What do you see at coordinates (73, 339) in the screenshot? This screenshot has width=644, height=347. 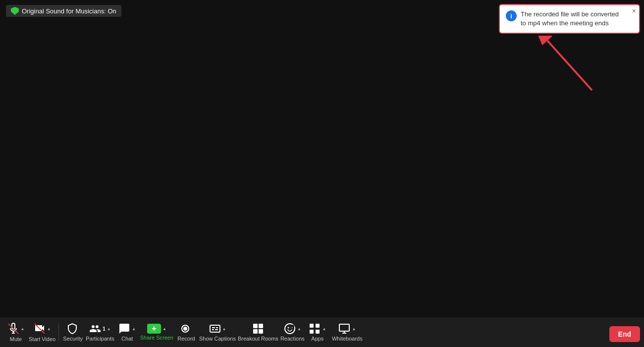 I see `security-label: Security` at bounding box center [73, 339].